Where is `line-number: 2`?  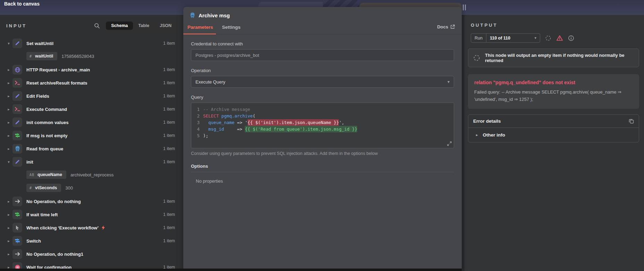
line-number: 2 is located at coordinates (197, 116).